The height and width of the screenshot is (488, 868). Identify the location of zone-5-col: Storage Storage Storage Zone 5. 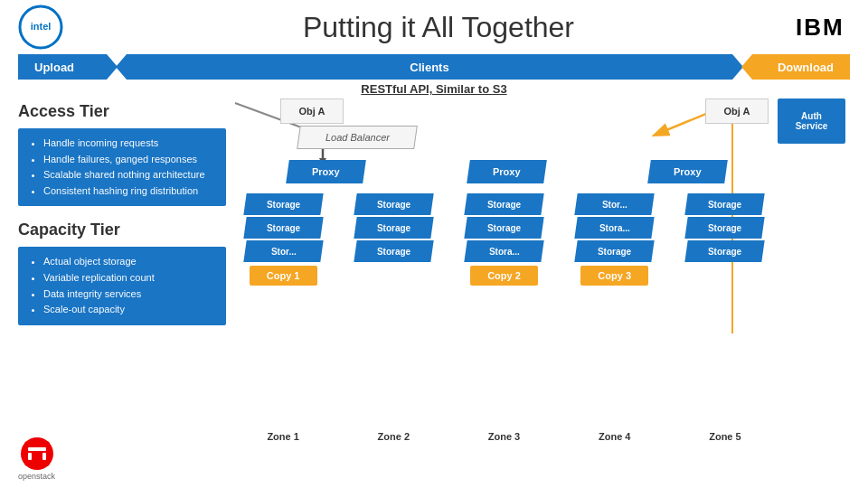
(725, 318).